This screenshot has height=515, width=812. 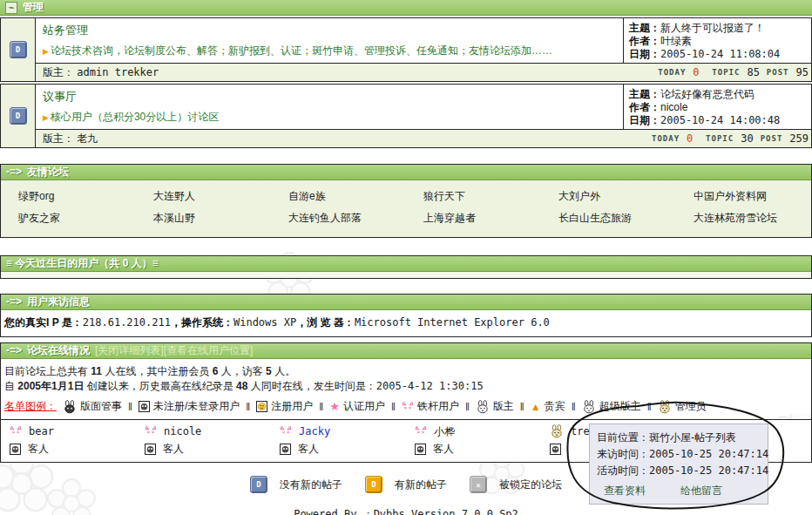 What do you see at coordinates (406, 267) in the screenshot?
I see `birthday-section: ≡ 今天过生日的用户（共 0 人）≡` at bounding box center [406, 267].